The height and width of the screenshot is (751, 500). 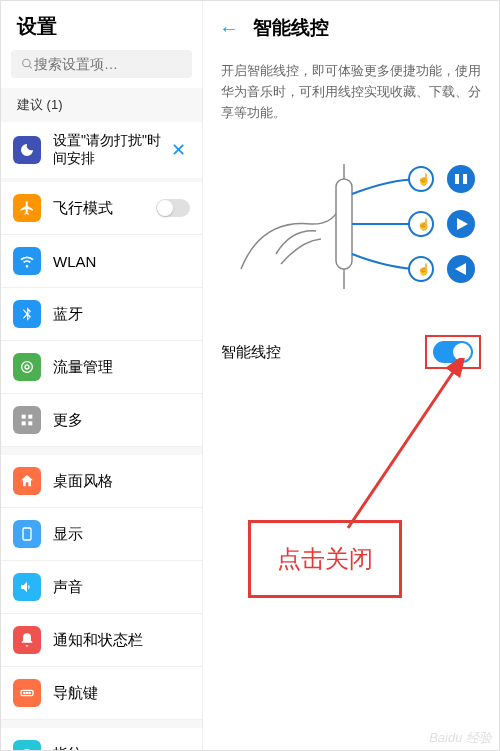 What do you see at coordinates (102, 482) in the screenshot?
I see `settings-item-桌面风格: 桌面风格` at bounding box center [102, 482].